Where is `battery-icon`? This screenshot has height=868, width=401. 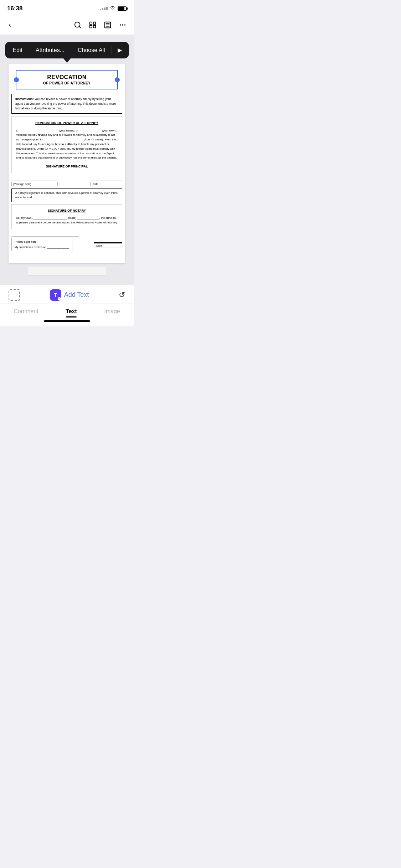
battery-icon is located at coordinates (122, 9).